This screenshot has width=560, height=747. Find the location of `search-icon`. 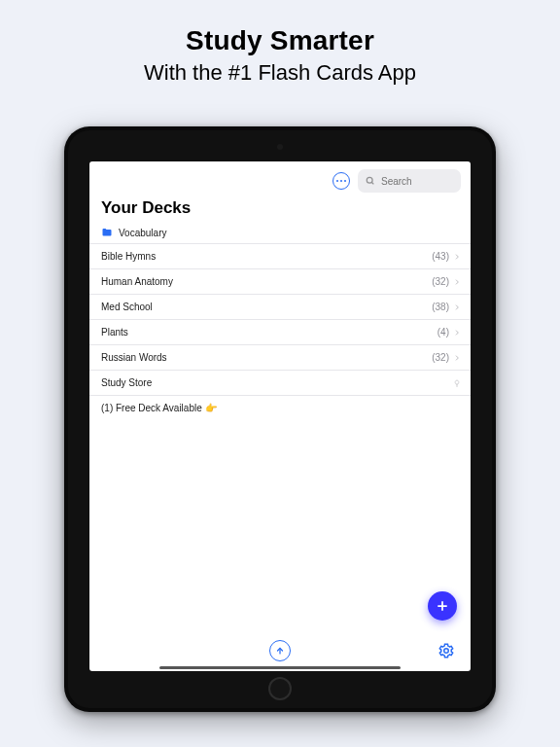

search-icon is located at coordinates (370, 181).